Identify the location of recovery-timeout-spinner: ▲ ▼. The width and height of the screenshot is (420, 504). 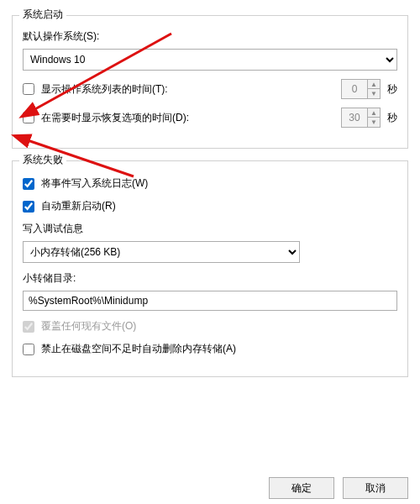
(361, 118).